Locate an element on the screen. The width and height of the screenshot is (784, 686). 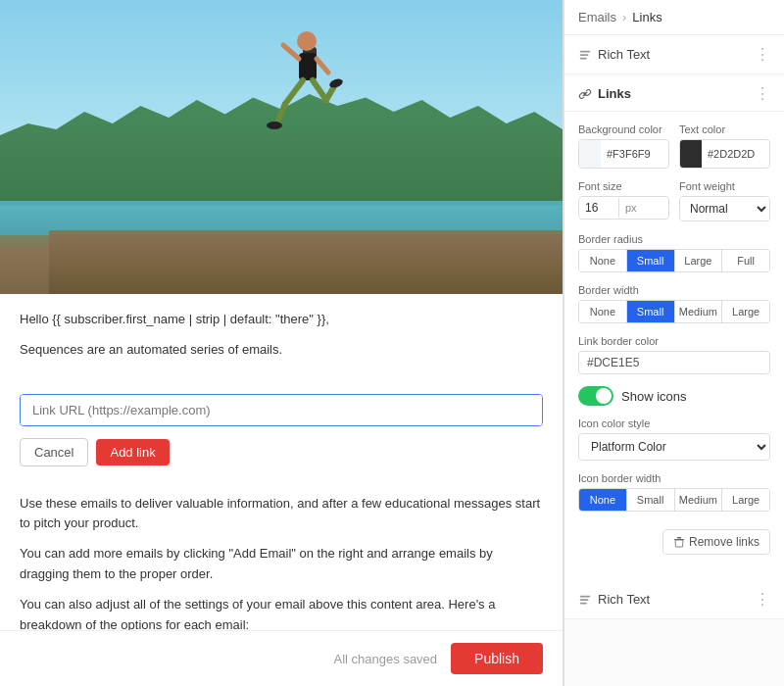
font-weight-label: Font weight is located at coordinates (725, 186).